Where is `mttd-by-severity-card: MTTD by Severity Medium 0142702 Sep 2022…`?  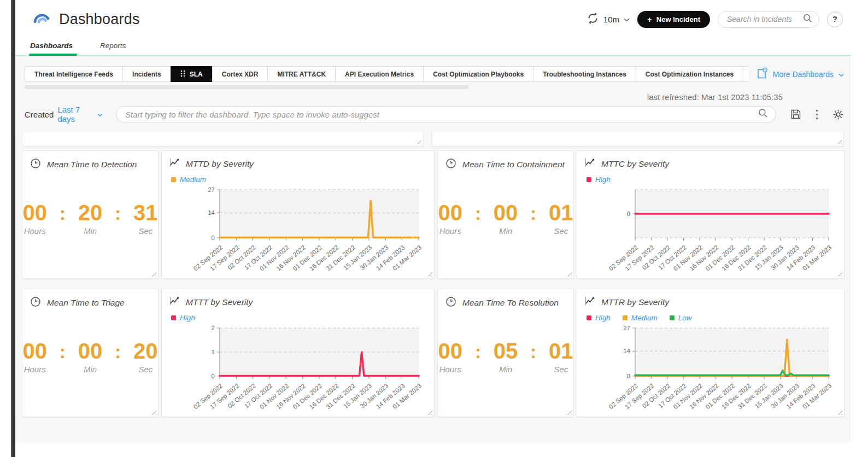
mttd-by-severity-card: MTTD by Severity Medium 0142702 Sep 2022… is located at coordinates (298, 214).